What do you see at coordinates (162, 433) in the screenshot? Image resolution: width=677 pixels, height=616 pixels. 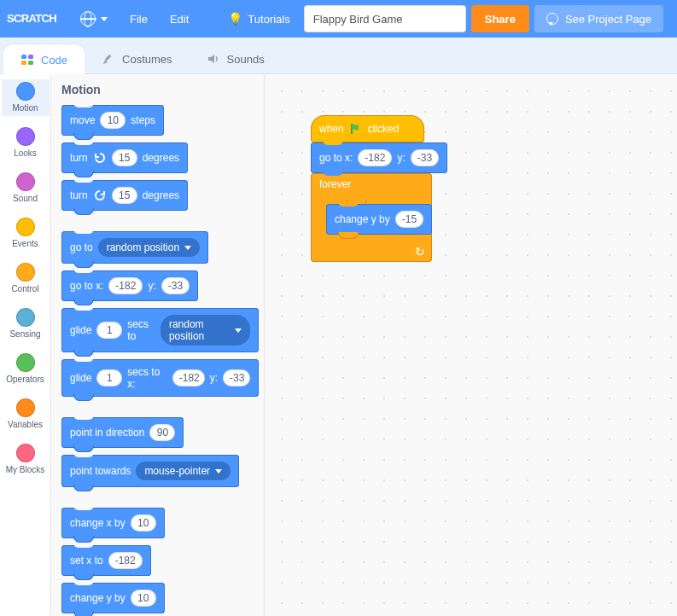 I see `block-number-input: 90` at bounding box center [162, 433].